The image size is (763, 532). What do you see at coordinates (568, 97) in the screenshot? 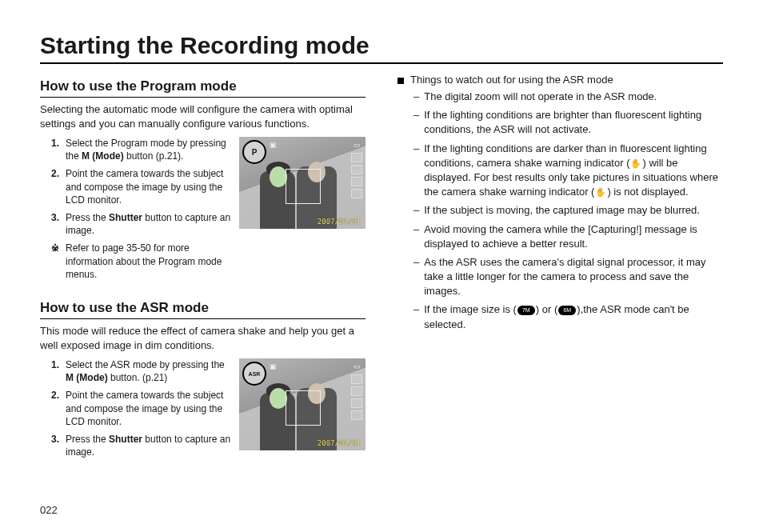
I see `list-item: –The digital zoom will not operate in th…` at bounding box center [568, 97].